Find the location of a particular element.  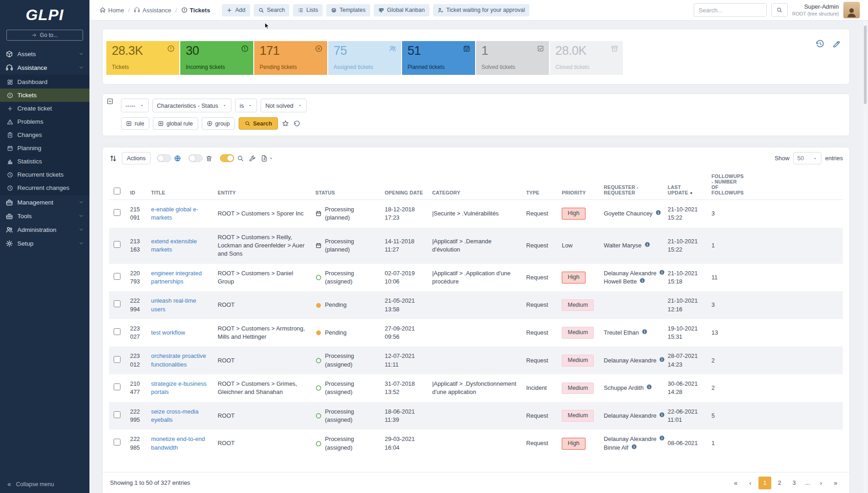

actions-button: Actions is located at coordinates (136, 158).